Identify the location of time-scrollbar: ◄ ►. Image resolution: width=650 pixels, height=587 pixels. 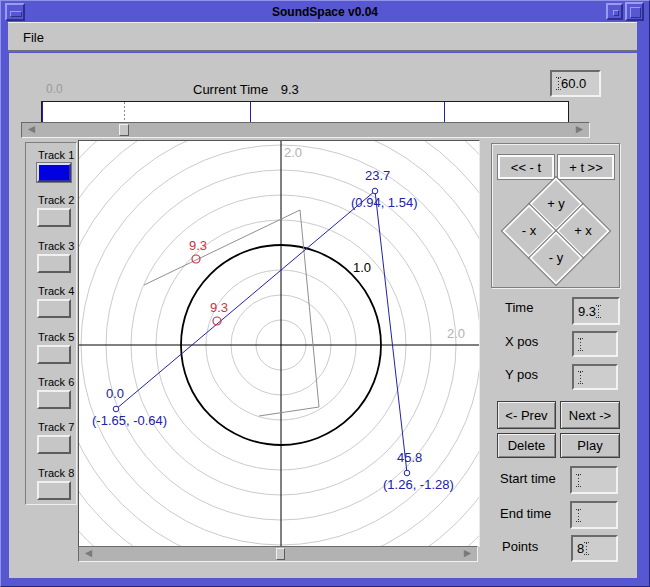
(306, 130).